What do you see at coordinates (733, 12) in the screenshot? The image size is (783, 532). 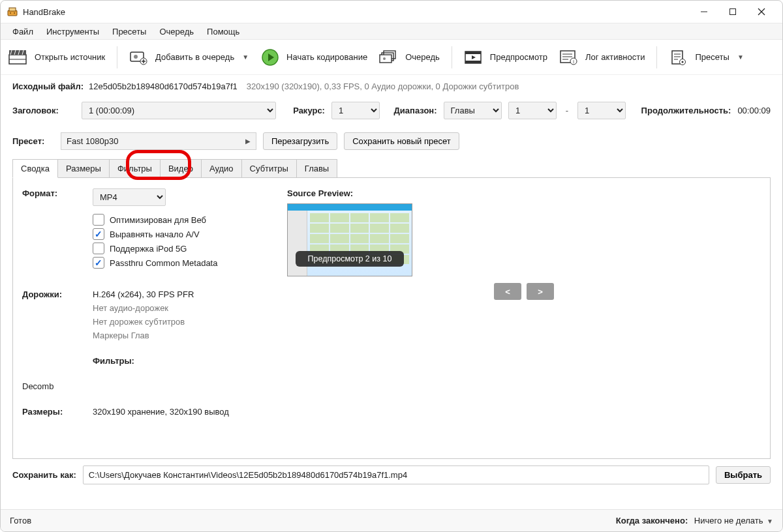 I see `maximize-button` at bounding box center [733, 12].